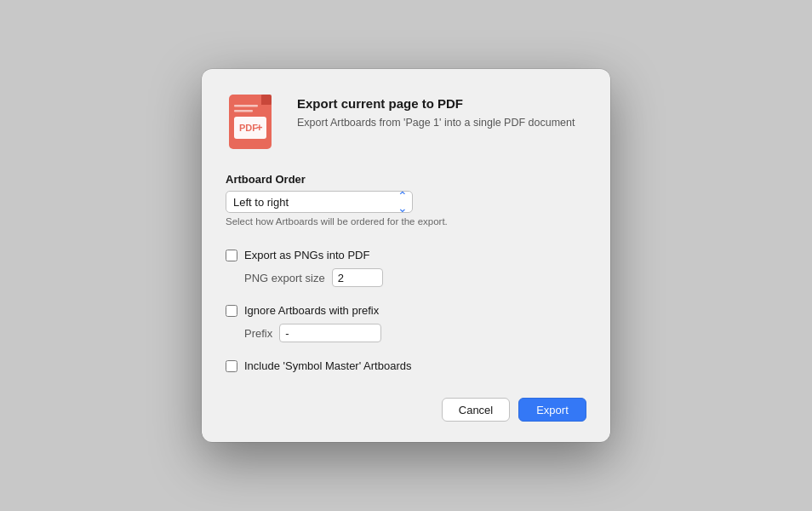  What do you see at coordinates (259, 334) in the screenshot?
I see `prefix-label: Prefix` at bounding box center [259, 334].